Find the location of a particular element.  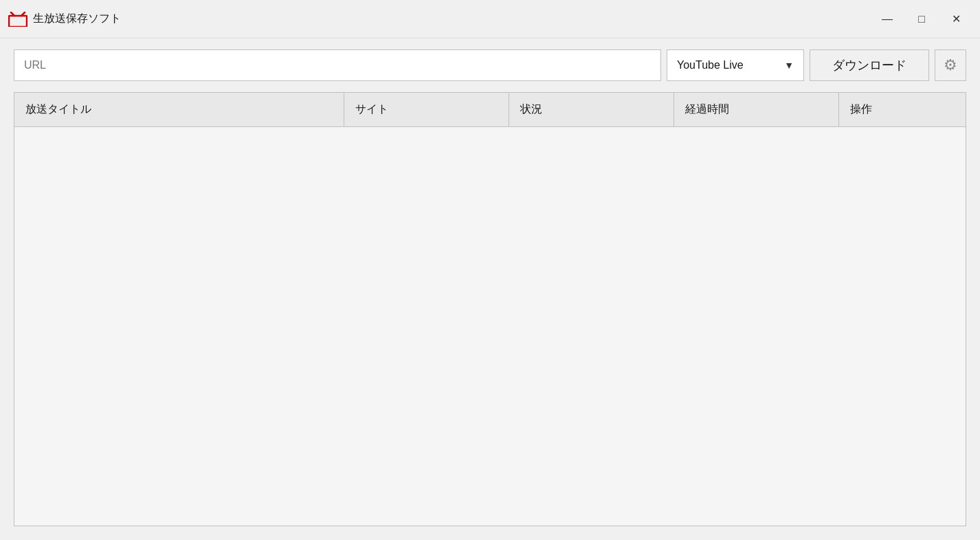

gear-icon: ⚙ is located at coordinates (950, 65).